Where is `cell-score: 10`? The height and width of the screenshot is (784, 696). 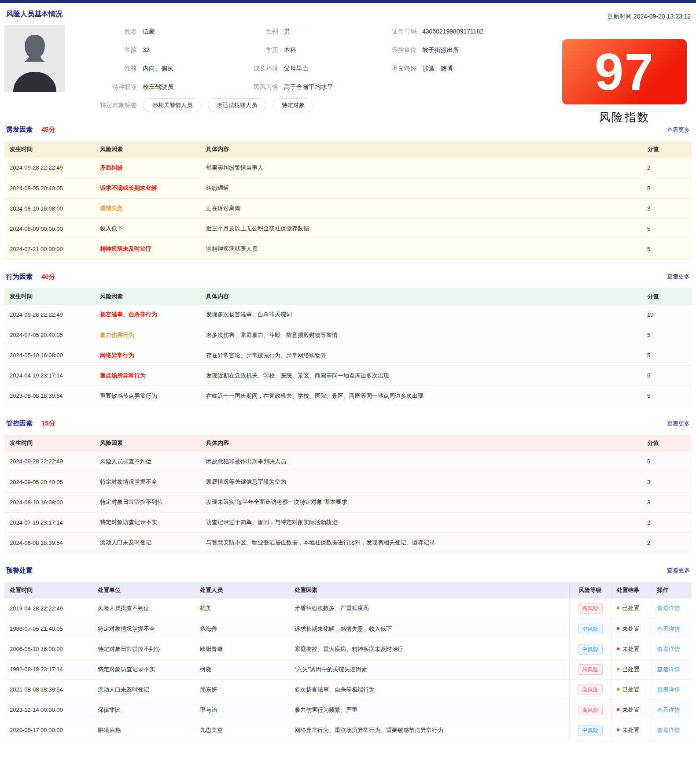 cell-score: 10 is located at coordinates (667, 315).